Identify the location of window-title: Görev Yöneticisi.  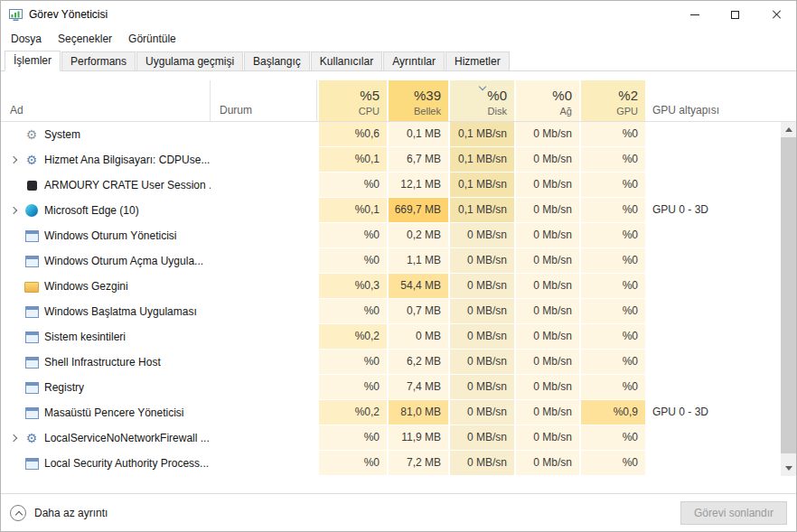
(69, 14).